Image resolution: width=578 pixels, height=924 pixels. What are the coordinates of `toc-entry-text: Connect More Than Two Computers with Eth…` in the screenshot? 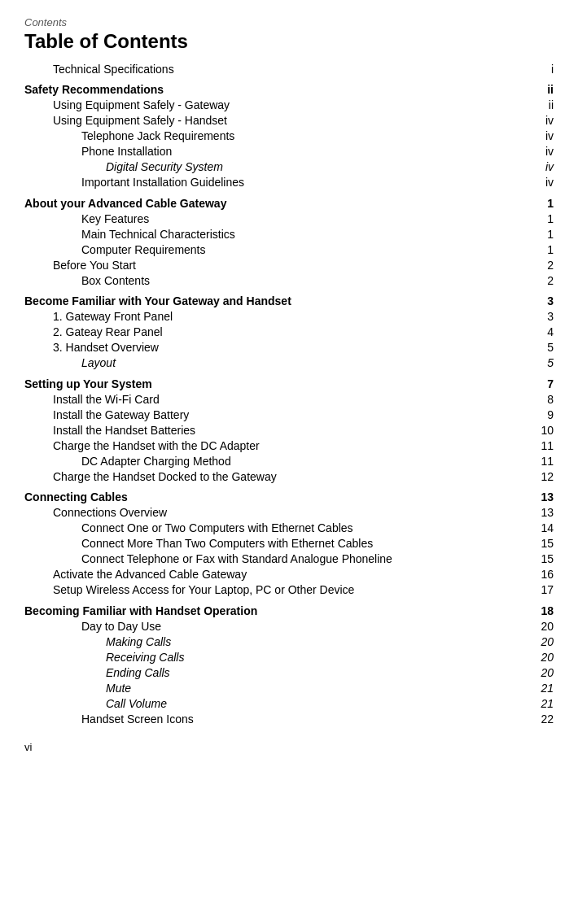 It's located at (277, 543).